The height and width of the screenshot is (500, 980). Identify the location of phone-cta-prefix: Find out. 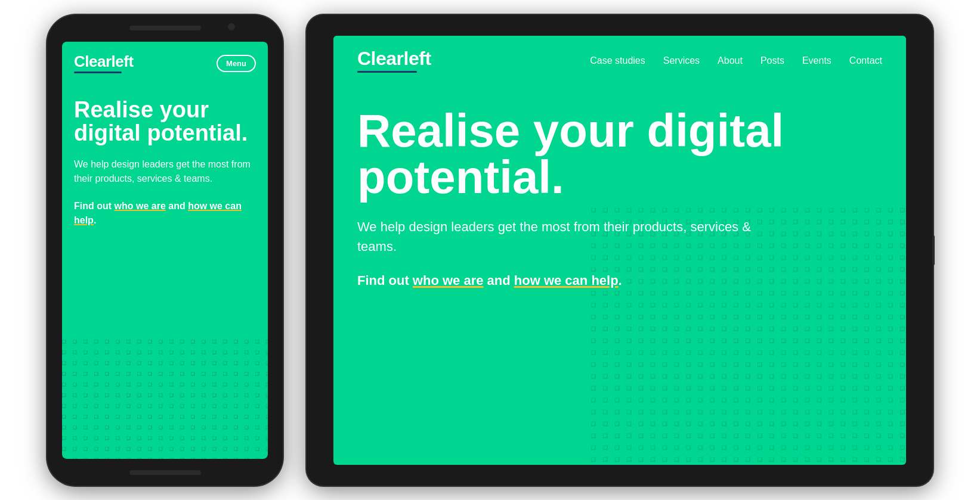
(94, 206).